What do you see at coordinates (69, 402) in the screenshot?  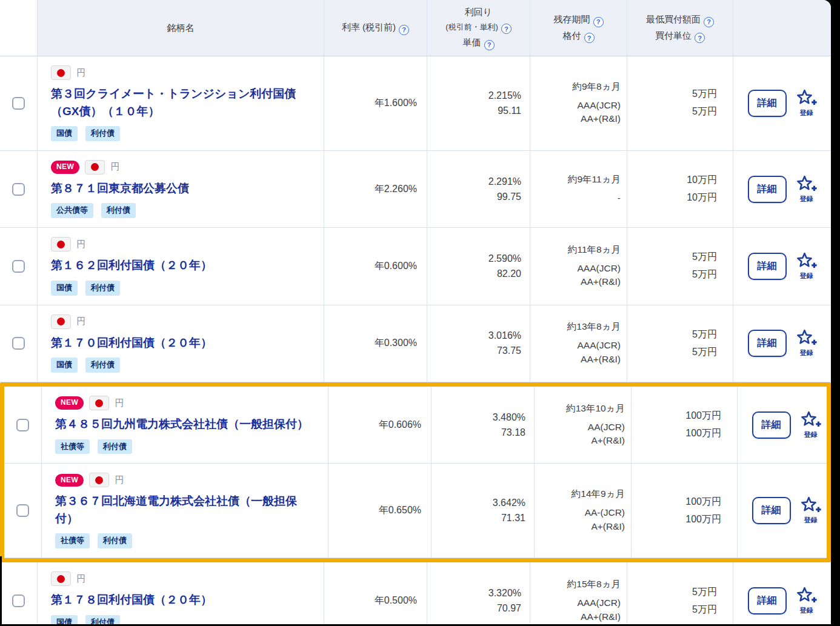 I see `new-badge: NEW` at bounding box center [69, 402].